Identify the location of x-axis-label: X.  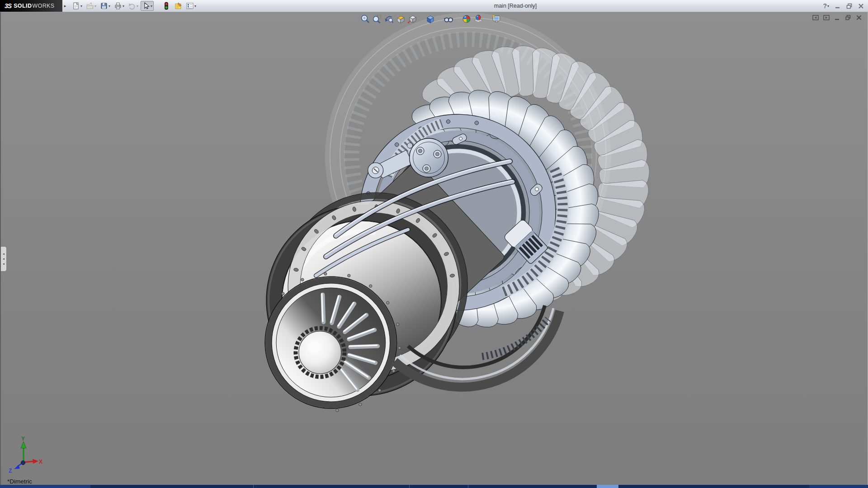
(41, 462).